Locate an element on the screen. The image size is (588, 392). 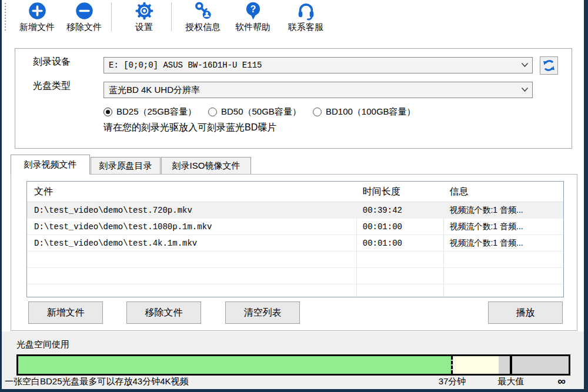
remove-file-button: 移除文件 is located at coordinates (163, 313).